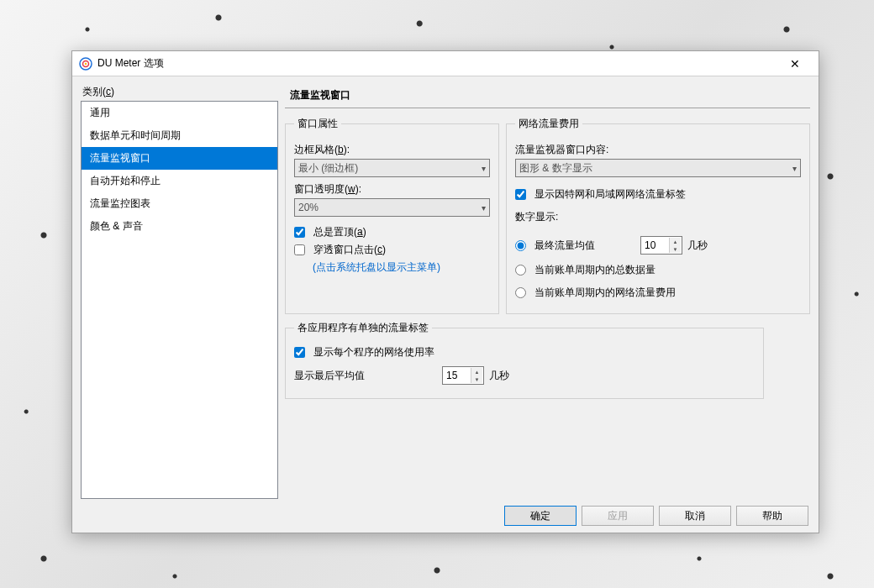  I want to click on final-avg-spinner: 10 ▲▼, so click(661, 245).